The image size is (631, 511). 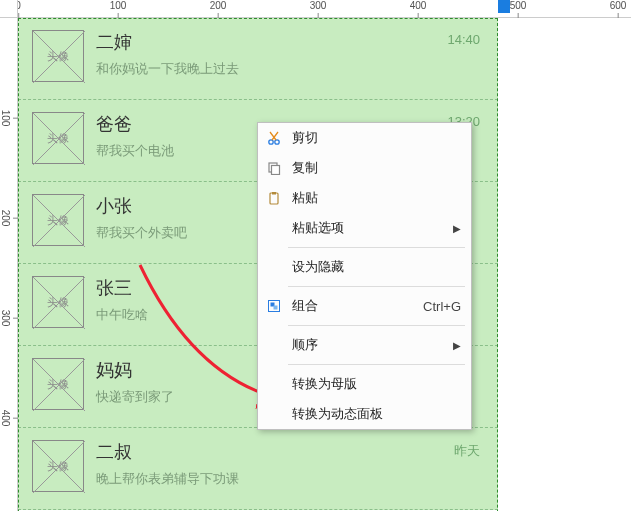 What do you see at coordinates (305, 168) in the screenshot?
I see `menu-label: 复制` at bounding box center [305, 168].